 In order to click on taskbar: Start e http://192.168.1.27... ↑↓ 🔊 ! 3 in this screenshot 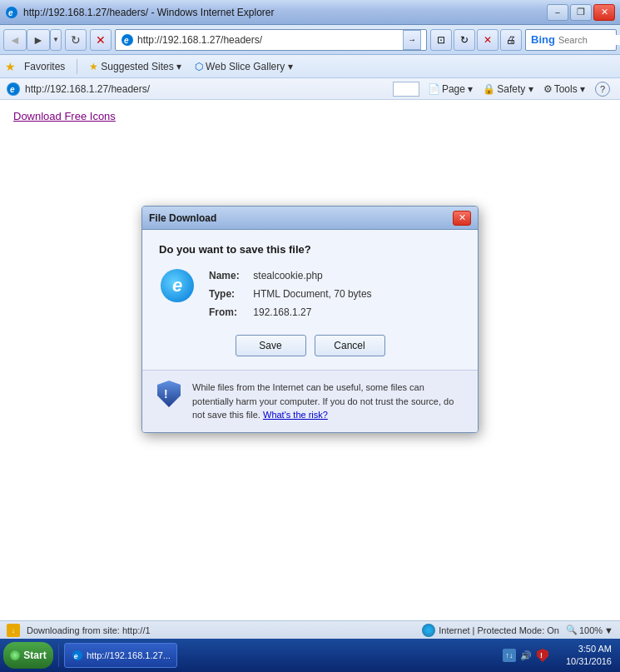, I will do `click(310, 655)`.